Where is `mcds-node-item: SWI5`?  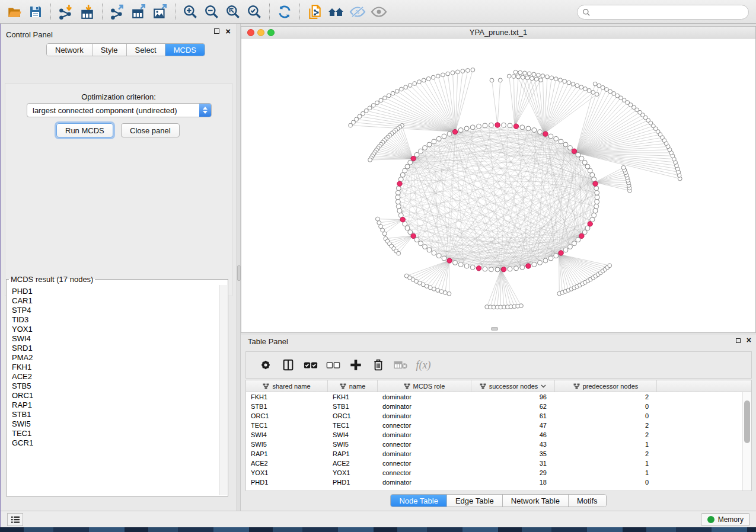 mcds-node-item: SWI5 is located at coordinates (116, 424).